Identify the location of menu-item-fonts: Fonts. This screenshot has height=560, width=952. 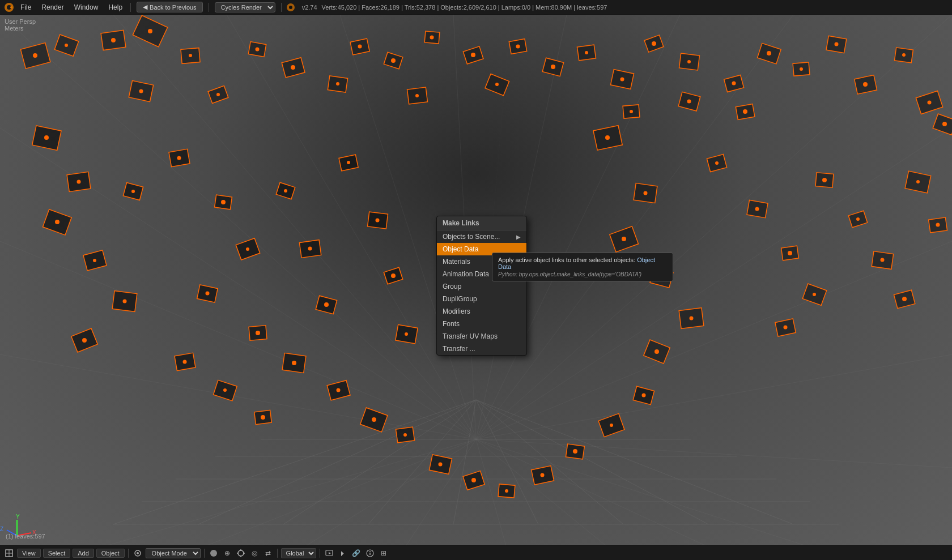
(482, 324).